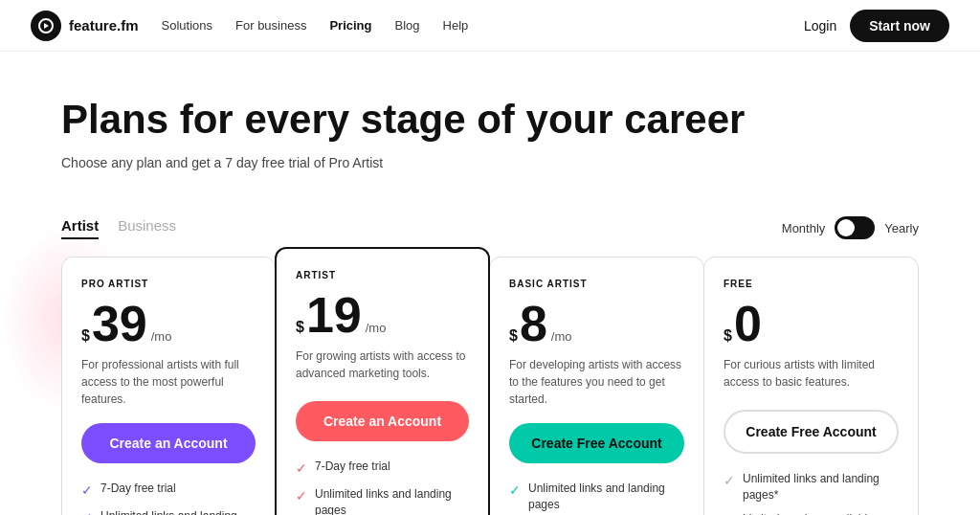  Describe the element at coordinates (804, 228) in the screenshot. I see `billing-monthly-label: Monthly` at that location.